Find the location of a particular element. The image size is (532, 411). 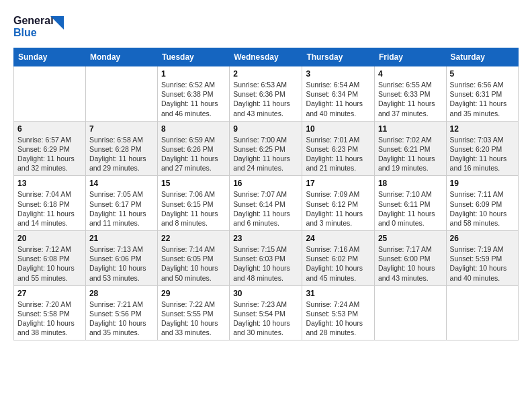

calendar-cell: 3Sunrise: 6:54 AM Sunset: 6:34 PM Daylig… is located at coordinates (339, 94).